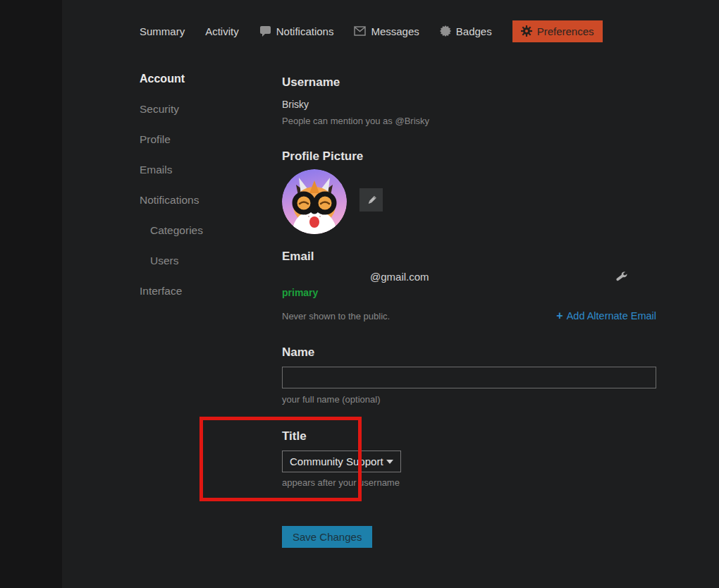 This screenshot has height=588, width=719. I want to click on title-select-value: Community Support, so click(337, 461).